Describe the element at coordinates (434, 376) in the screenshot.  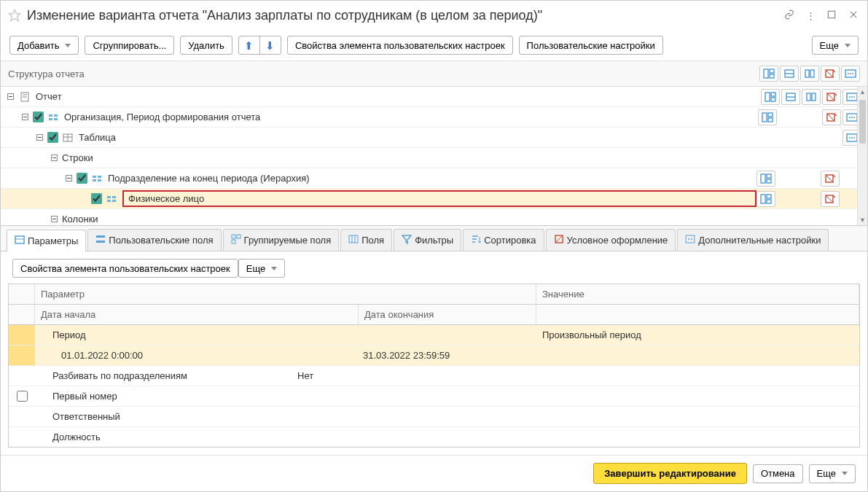
I see `grid-row: Разбивать по подразделениямНет` at that location.